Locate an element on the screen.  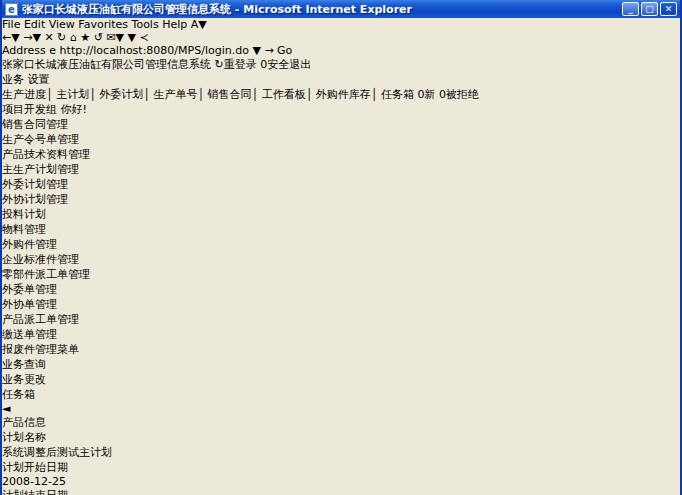
nav-production-progress: 生产进度 is located at coordinates (24, 94).